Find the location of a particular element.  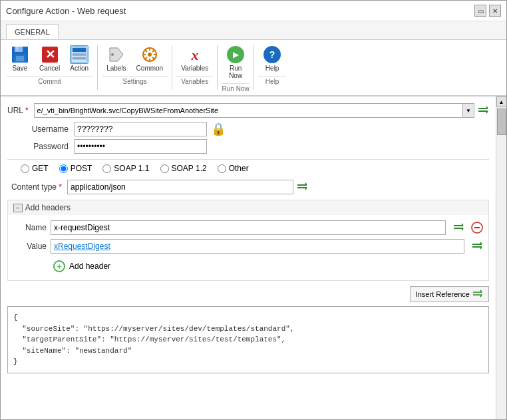

variables-button: x Variables is located at coordinates (194, 59).